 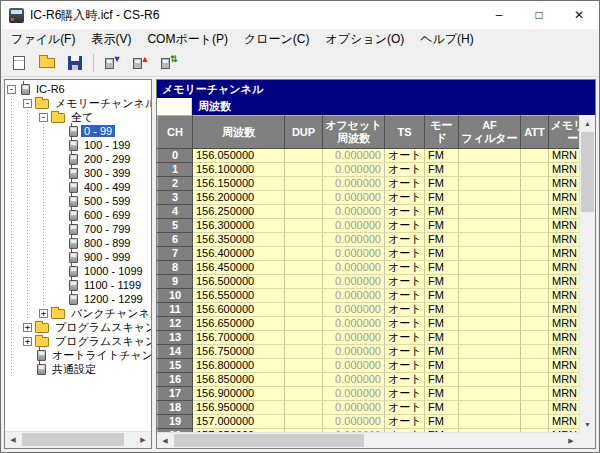 What do you see at coordinates (239, 170) in the screenshot?
I see `cell-frequency: 156.100000` at bounding box center [239, 170].